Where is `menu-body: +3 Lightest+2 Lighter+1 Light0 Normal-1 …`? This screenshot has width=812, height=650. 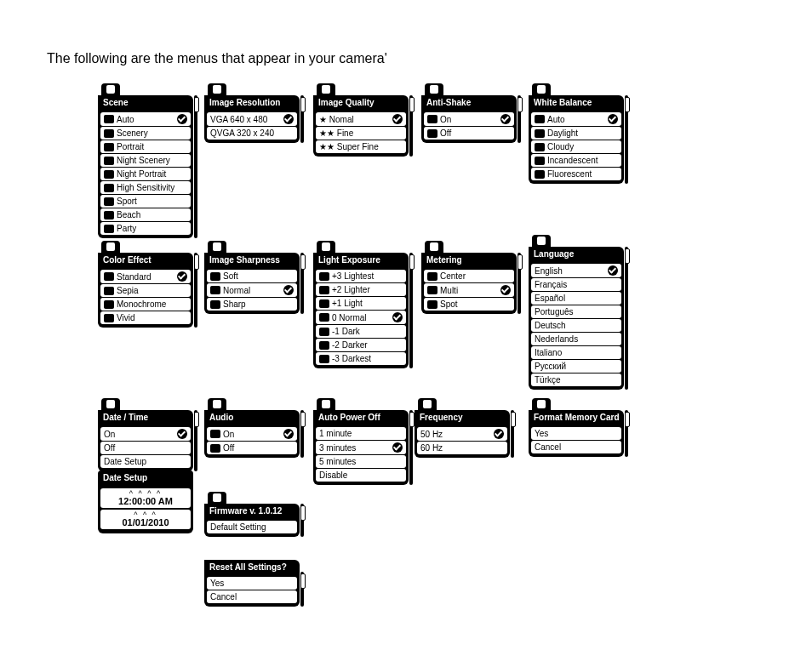
menu-body: +3 Lightest+2 Lighter+1 Light0 Normal-1 … is located at coordinates (361, 318).